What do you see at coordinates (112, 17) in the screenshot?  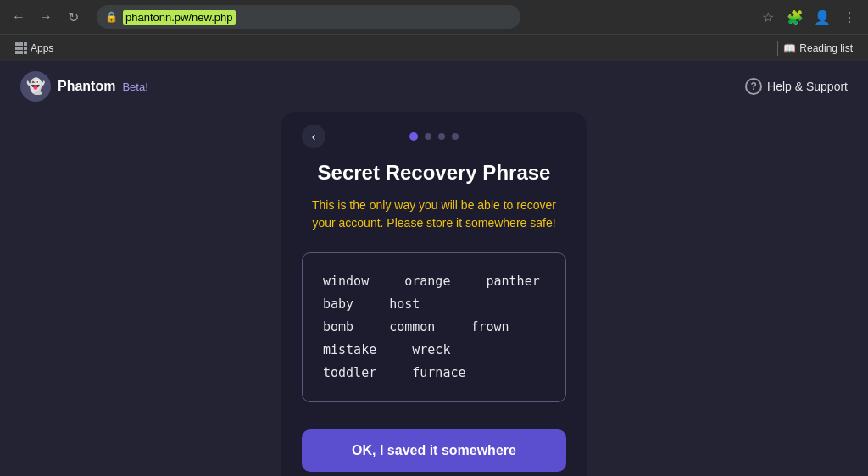 I see `lock-icon: 🔒` at bounding box center [112, 17].